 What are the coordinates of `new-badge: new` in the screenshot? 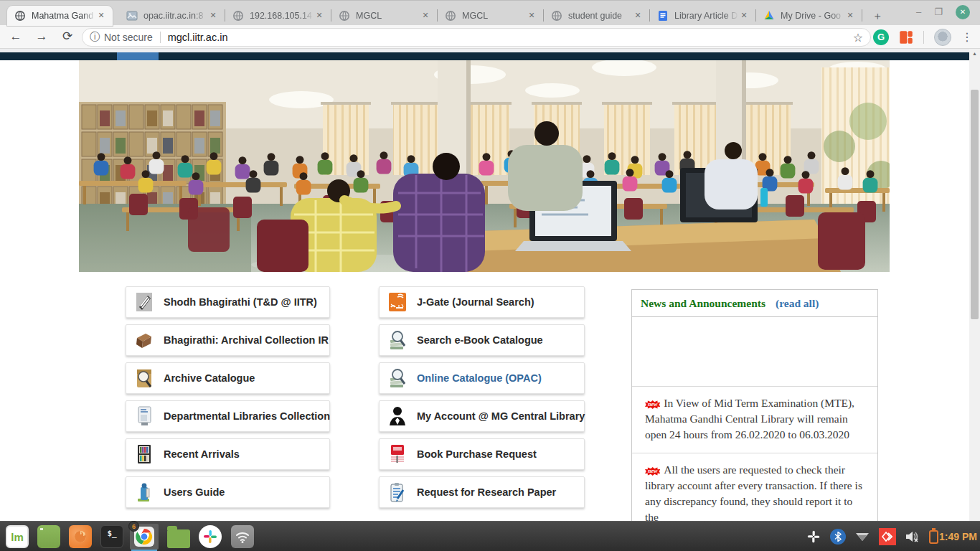 It's located at (653, 471).